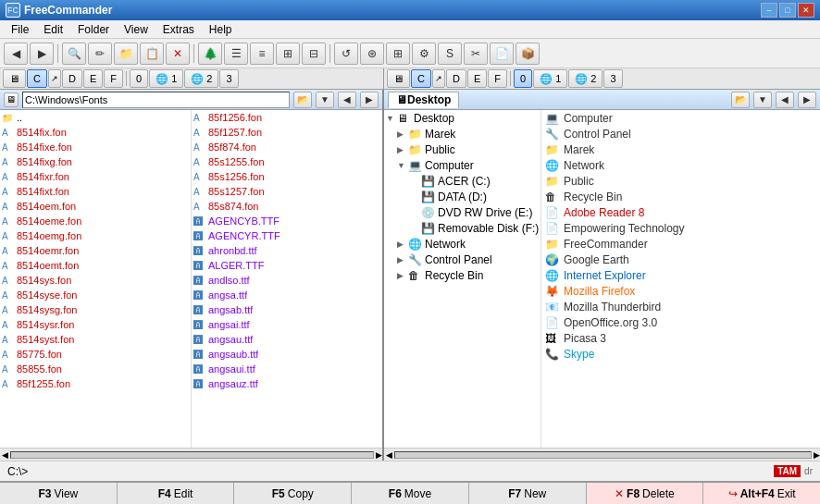  Describe the element at coordinates (424, 54) in the screenshot. I see `settings-button: ⚙` at that location.